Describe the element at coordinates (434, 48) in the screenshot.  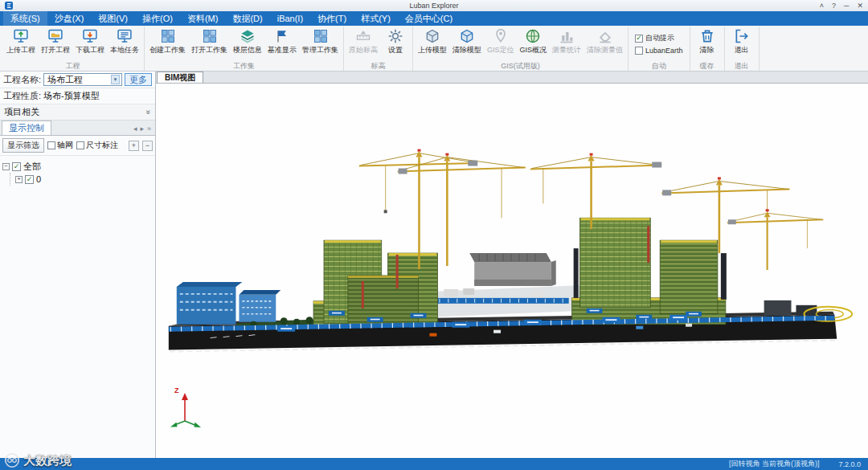
I see `ribbon: 上传工程 打开工程 下载工程 本地任务 工程 创建工作集` at that location.